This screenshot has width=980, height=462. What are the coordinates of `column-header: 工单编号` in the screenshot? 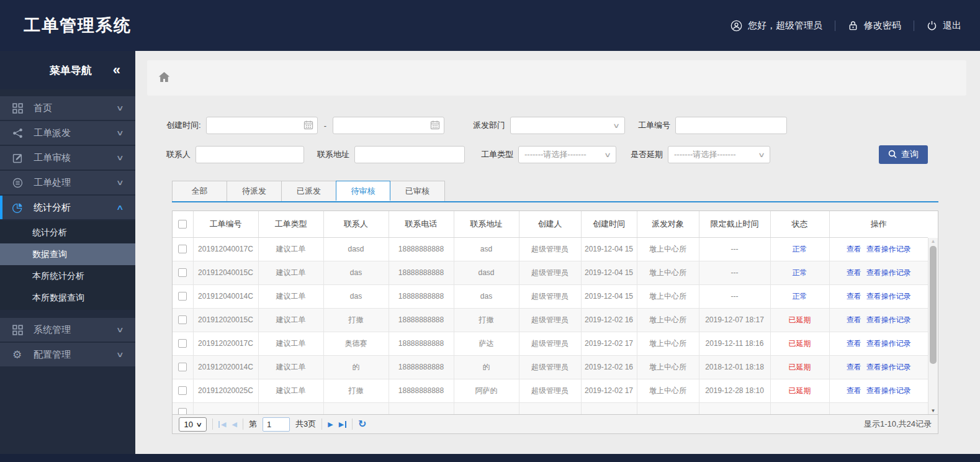 It's located at (226, 224).